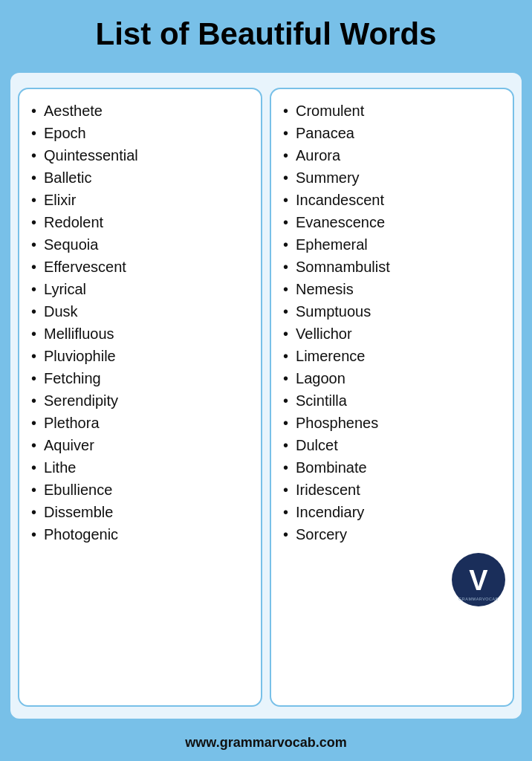 This screenshot has height=761, width=532. I want to click on svg-text: GRAMMARVOCAB, so click(479, 599).